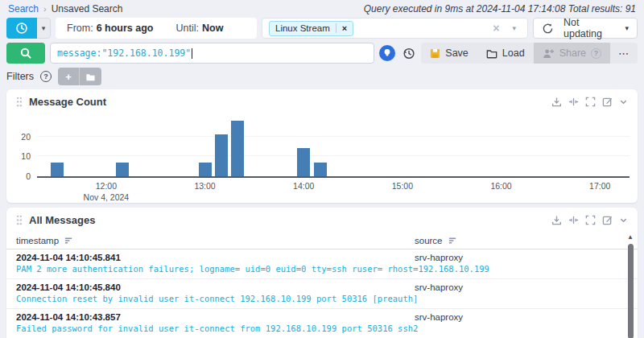  Describe the element at coordinates (156, 28) in the screenshot. I see `timerange-display: From:6 hours ago Until:Now` at that location.